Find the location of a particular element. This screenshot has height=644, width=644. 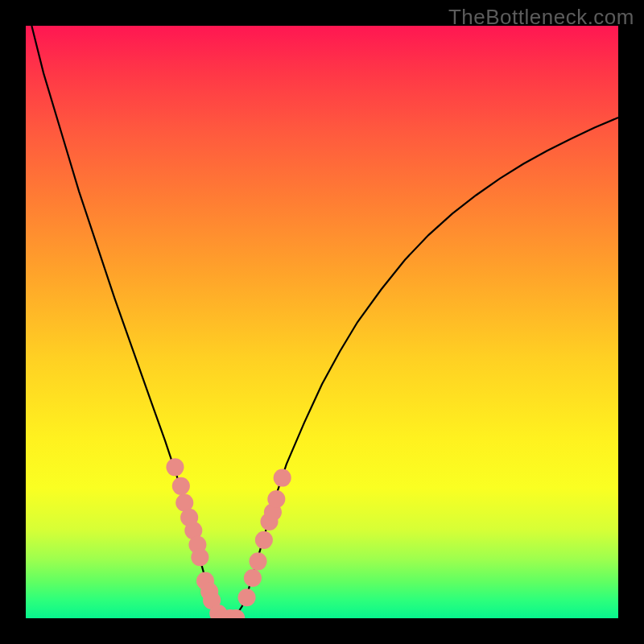

marker-dots is located at coordinates (229, 538).